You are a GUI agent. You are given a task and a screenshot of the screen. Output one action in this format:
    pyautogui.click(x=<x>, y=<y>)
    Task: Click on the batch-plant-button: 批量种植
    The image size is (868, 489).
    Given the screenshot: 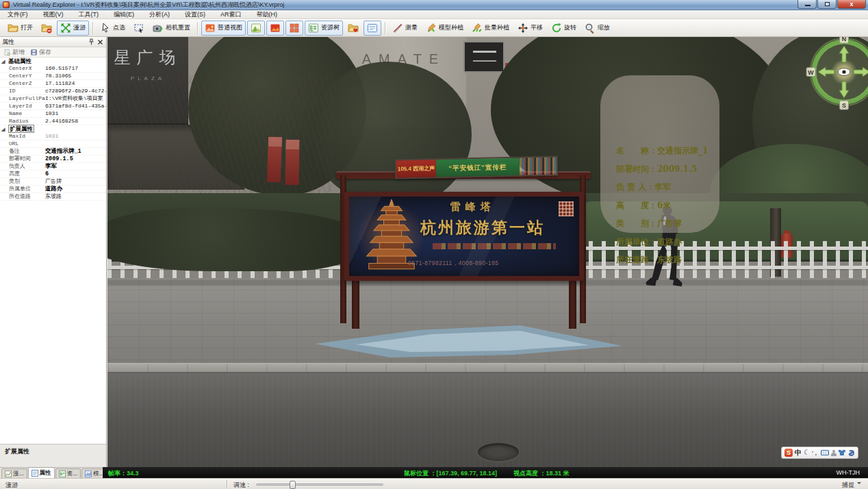 What is the action you would take?
    pyautogui.click(x=490, y=28)
    